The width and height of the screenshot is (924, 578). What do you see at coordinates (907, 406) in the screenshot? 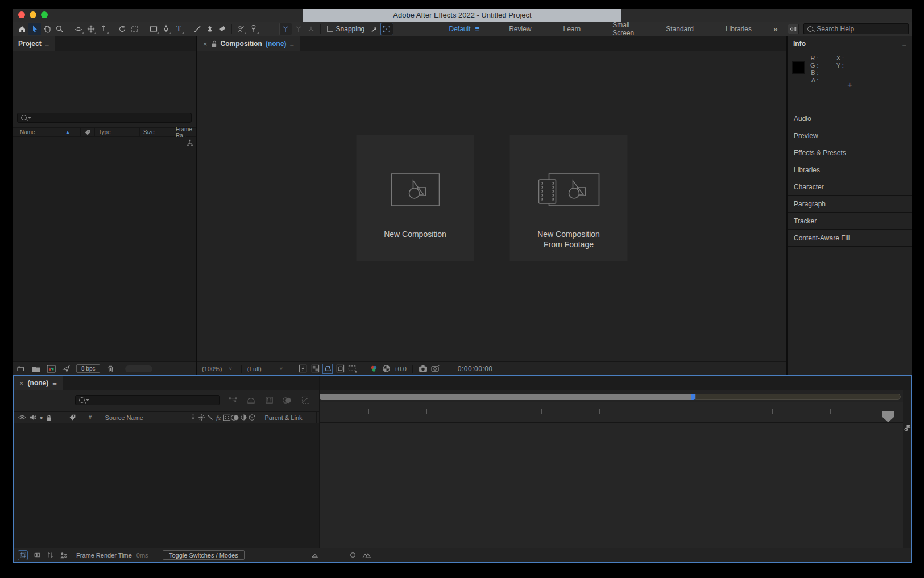
I see `timeline-vertical-scrollbar` at bounding box center [907, 406].